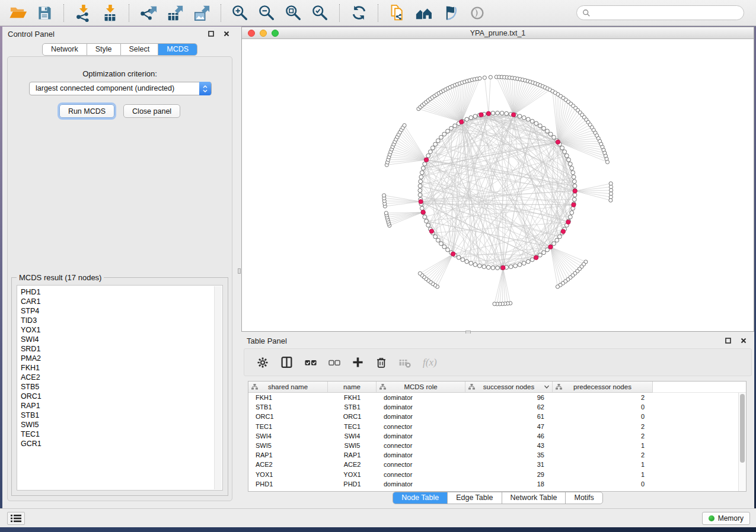  I want to click on network-window-titlebar: YPA_prune.txt_1, so click(498, 33).